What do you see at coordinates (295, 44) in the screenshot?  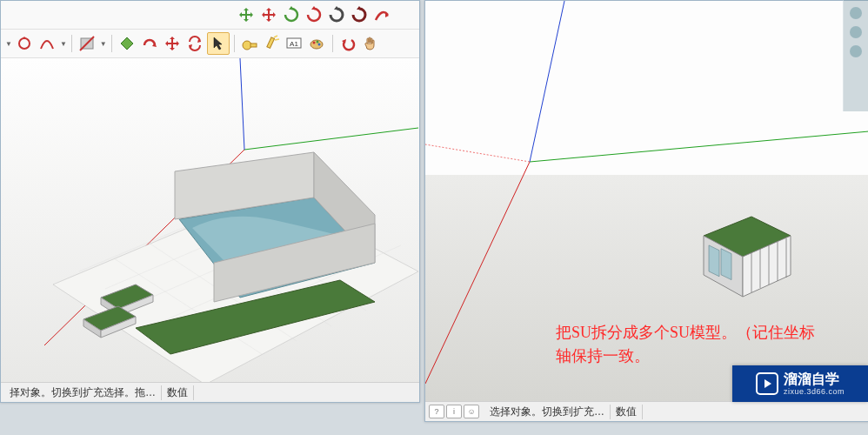 I see `text-label-tool: A1` at bounding box center [295, 44].